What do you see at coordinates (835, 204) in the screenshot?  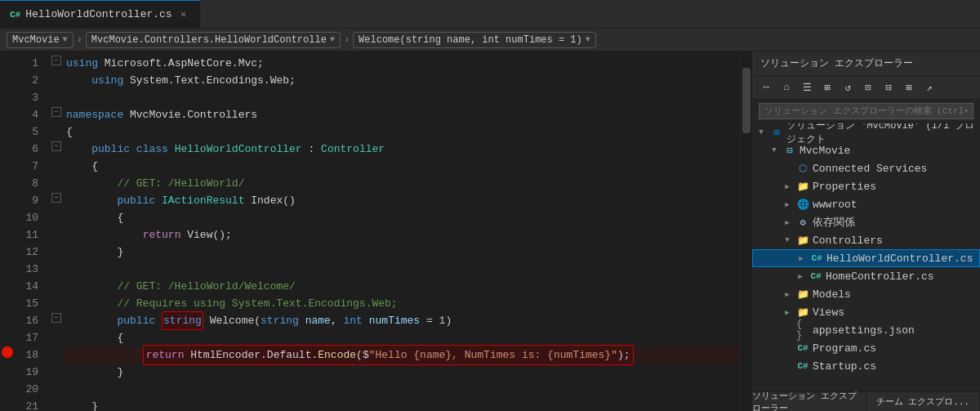 I see `wwwroot-label: wwwroot` at bounding box center [835, 204].